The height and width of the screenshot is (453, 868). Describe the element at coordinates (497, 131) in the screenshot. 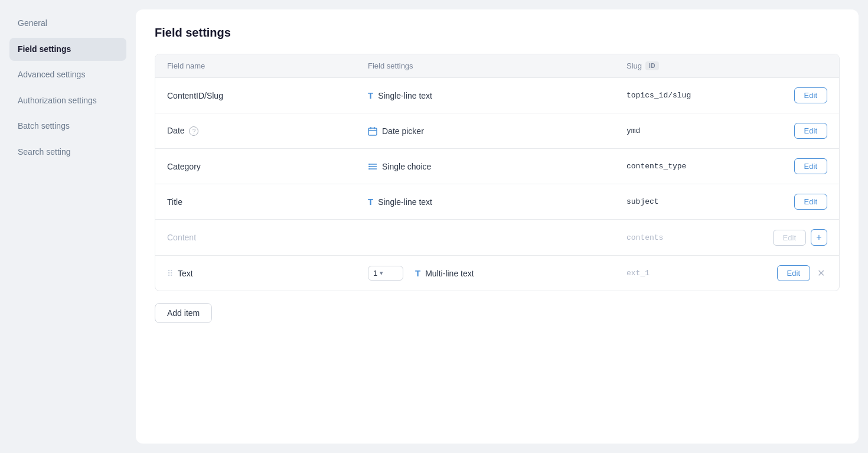

I see `table-row: Date ? Date picker ymd Edit` at that location.